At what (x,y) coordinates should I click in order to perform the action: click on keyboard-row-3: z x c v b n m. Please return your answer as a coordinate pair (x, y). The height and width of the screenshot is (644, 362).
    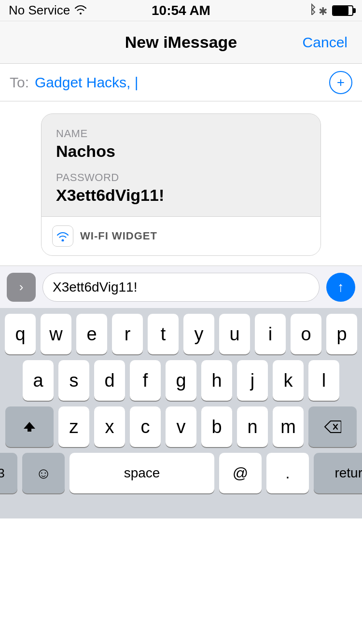
    Looking at the image, I should click on (181, 427).